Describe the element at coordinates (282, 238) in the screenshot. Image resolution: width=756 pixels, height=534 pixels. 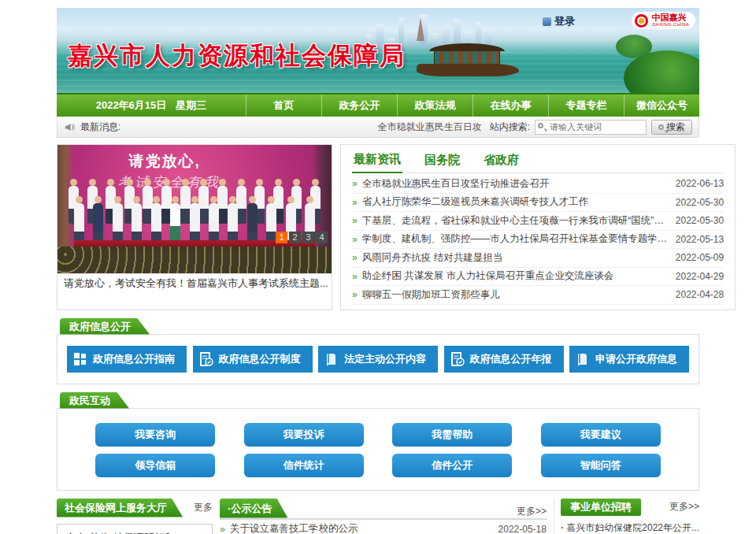
I see `pager-dot-1: 1` at that location.